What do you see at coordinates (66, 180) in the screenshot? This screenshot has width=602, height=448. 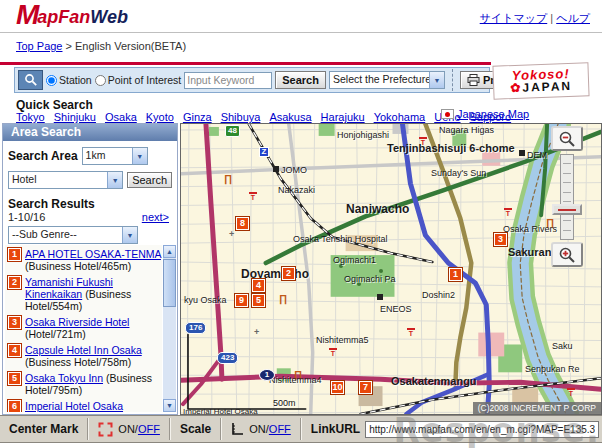 I see `genre-select: Hotel ▼` at bounding box center [66, 180].